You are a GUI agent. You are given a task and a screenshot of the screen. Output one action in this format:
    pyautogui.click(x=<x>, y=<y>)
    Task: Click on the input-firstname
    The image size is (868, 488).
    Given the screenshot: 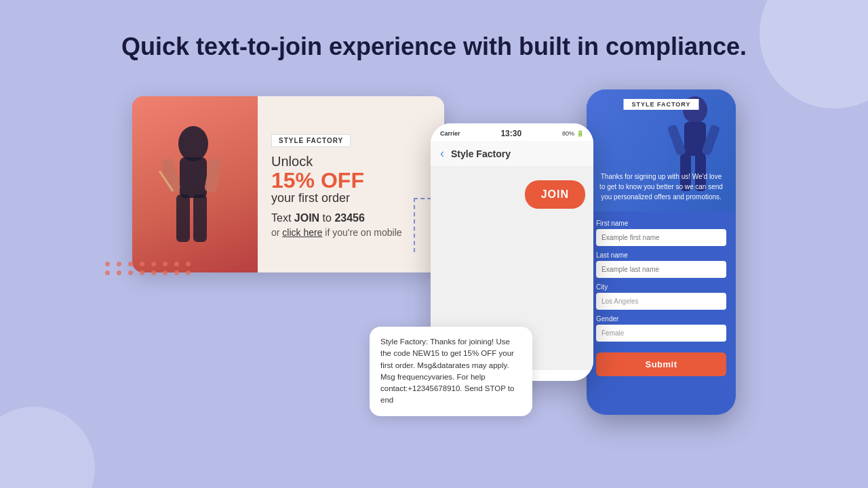 What is the action you would take?
    pyautogui.click(x=661, y=237)
    